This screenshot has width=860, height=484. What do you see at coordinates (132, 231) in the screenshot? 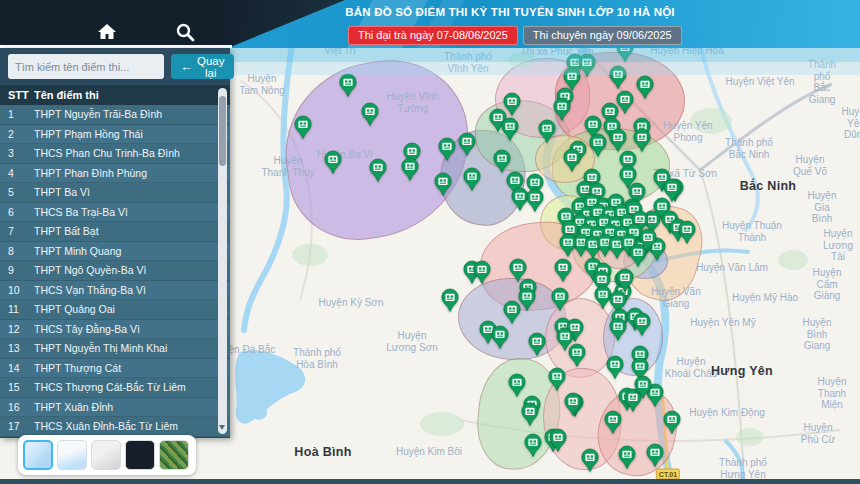
I see `row-school-name: THPT Bất Bạt` at bounding box center [132, 231].